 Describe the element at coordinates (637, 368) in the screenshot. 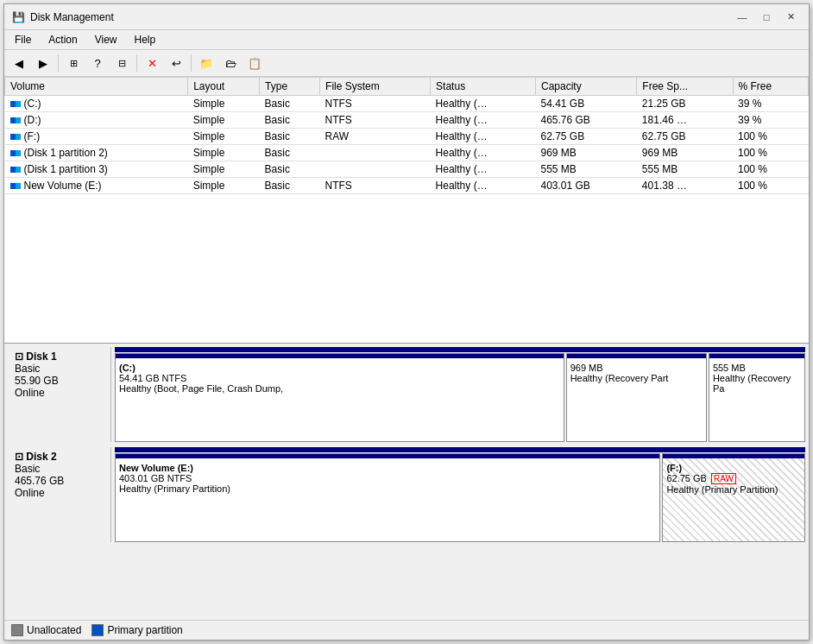

I see `disk1-p2-size: 969 MB` at that location.